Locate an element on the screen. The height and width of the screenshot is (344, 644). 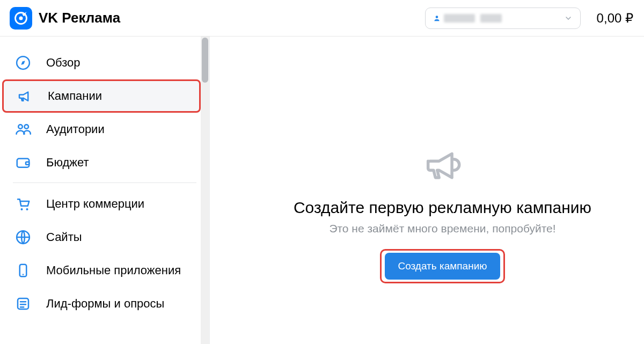
sidebar-item-label: Кампании is located at coordinates (75, 96).